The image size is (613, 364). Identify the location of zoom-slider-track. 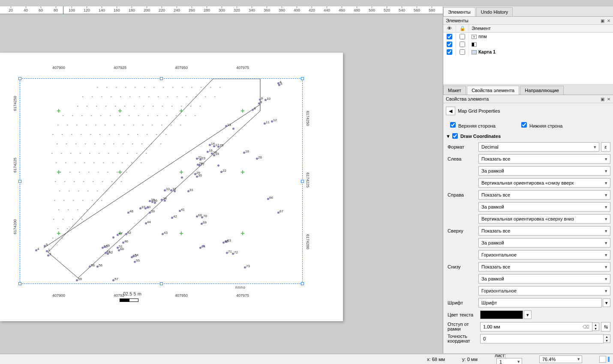
(609, 359).